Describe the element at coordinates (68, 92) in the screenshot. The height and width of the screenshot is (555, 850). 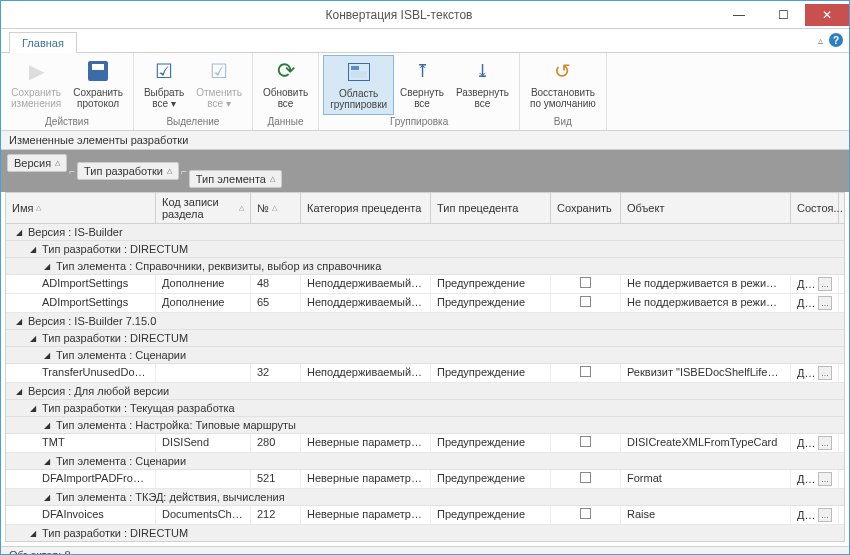
I see `ribbon-group: ▶СохранитьизмененияСохранитьпротоколДейс…` at that location.